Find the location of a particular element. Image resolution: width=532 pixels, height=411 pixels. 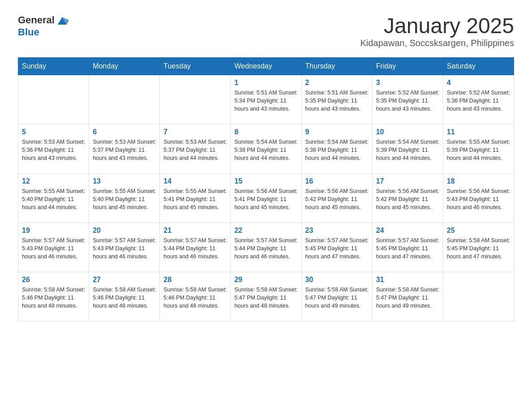

day-info: Sunrise: 5:55 AM Sunset: 5:39 PM Dayligh… is located at coordinates (478, 150).